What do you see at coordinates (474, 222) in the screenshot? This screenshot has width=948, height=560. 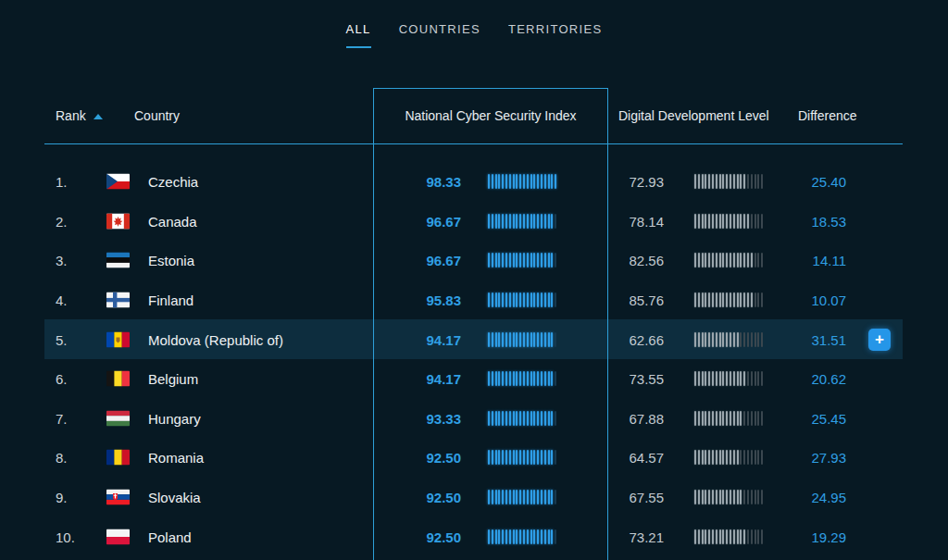 I see `table-row: 2.Canada96.6778.1418.53` at bounding box center [474, 222].